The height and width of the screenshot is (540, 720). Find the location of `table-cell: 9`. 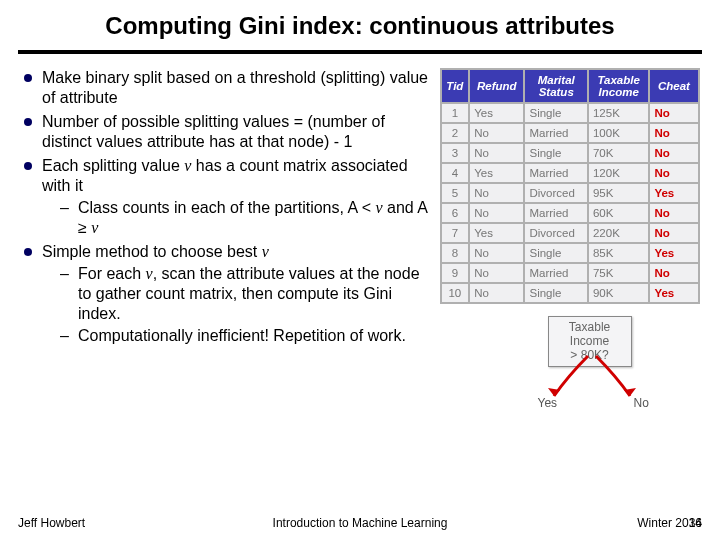

table-cell: 9 is located at coordinates (456, 273).